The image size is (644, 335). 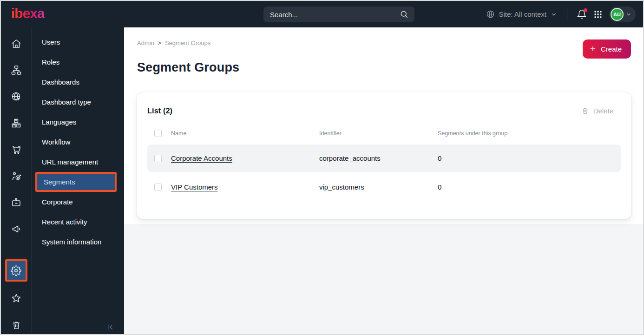 I want to click on breadcrumb-current: Segment Groups, so click(x=188, y=43).